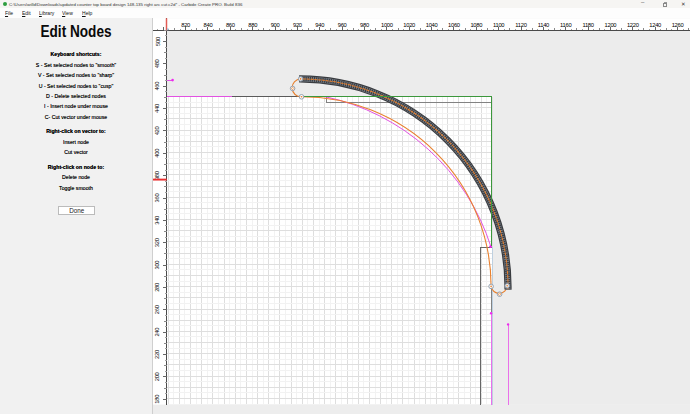 The width and height of the screenshot is (690, 414). What do you see at coordinates (252, 25) in the screenshot?
I see `svg-text: 880` at bounding box center [252, 25].